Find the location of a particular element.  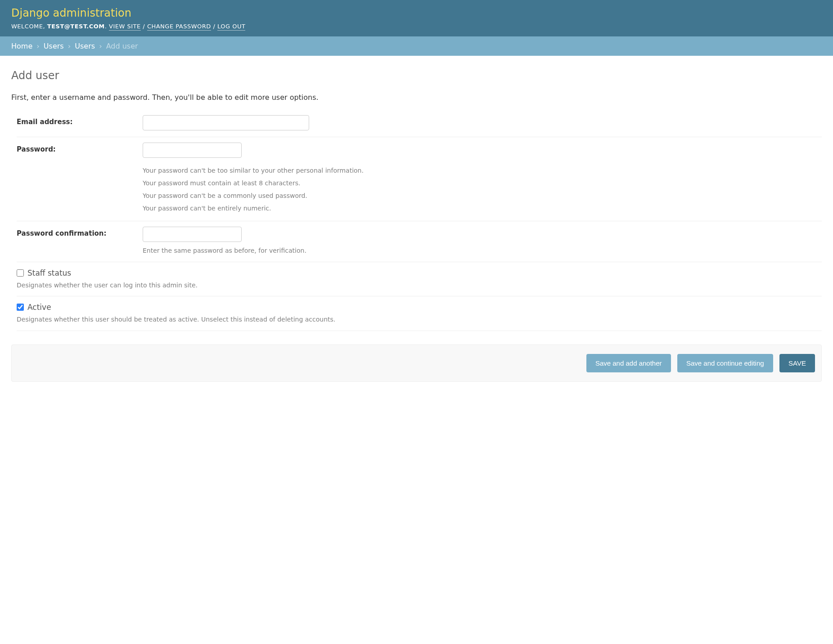

email-field is located at coordinates (226, 123).